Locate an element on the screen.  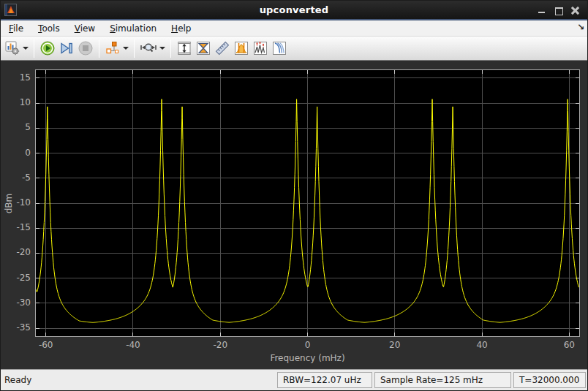
close-icon is located at coordinates (576, 10).